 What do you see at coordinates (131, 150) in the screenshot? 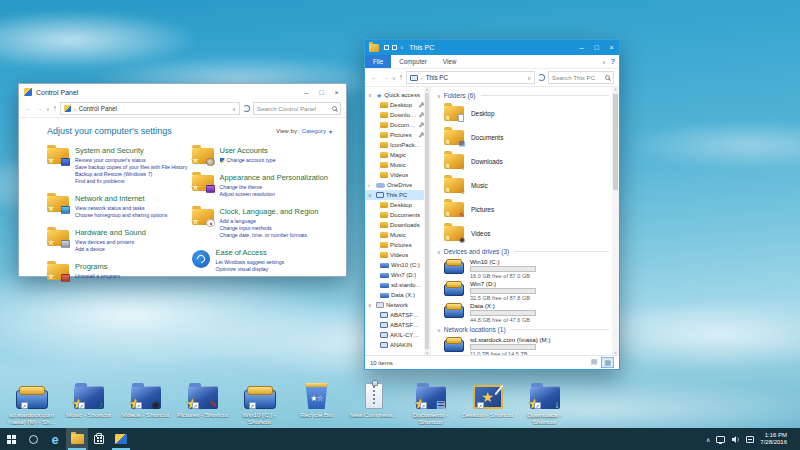
I see `category-link: System and Security` at bounding box center [131, 150].